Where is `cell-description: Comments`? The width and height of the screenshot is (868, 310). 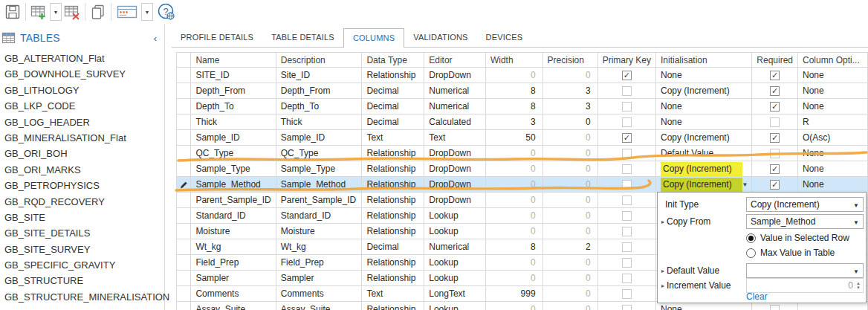
cell-description: Comments is located at coordinates (319, 294).